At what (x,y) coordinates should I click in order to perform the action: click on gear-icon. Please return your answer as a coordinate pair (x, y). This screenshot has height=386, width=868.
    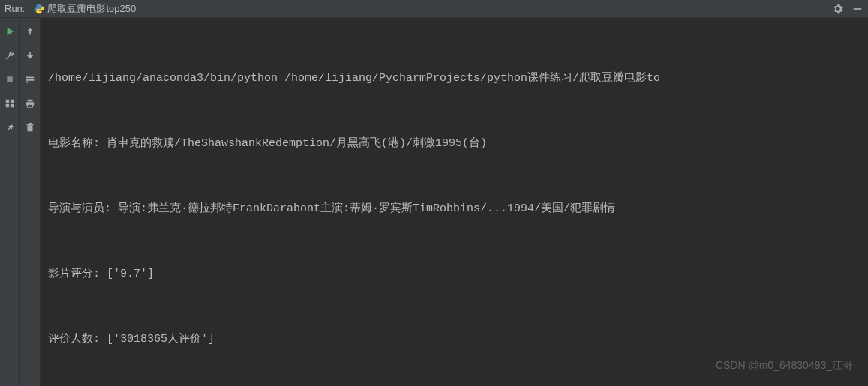
    Looking at the image, I should click on (838, 9).